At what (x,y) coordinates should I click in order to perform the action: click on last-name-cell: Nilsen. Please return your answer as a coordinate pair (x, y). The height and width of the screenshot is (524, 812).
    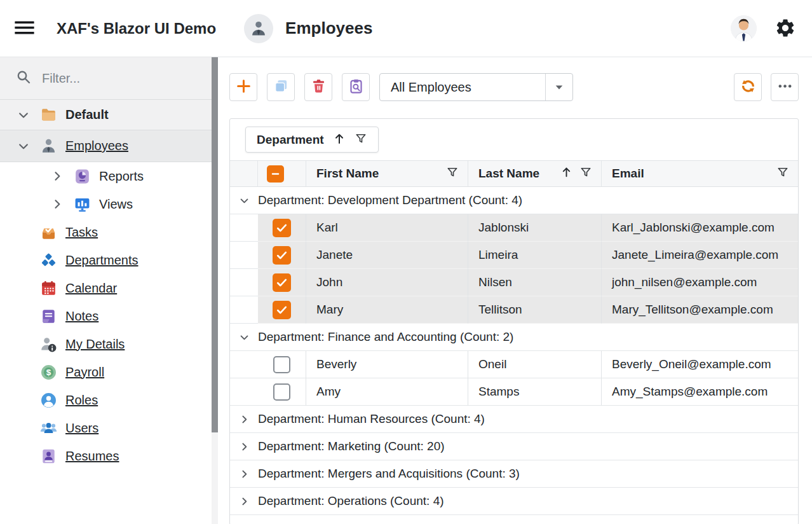
    Looking at the image, I should click on (535, 282).